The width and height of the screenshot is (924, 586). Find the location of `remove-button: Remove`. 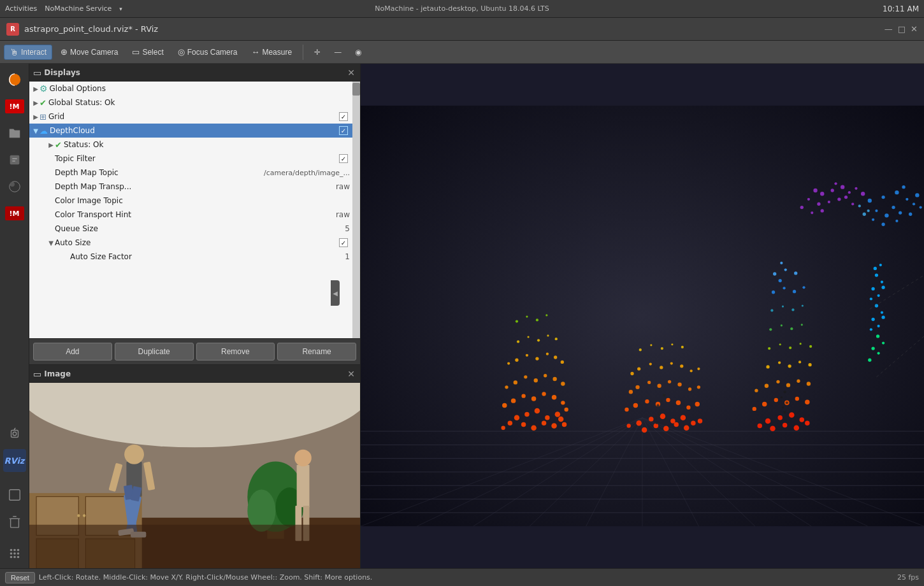

remove-button: Remove is located at coordinates (236, 352).